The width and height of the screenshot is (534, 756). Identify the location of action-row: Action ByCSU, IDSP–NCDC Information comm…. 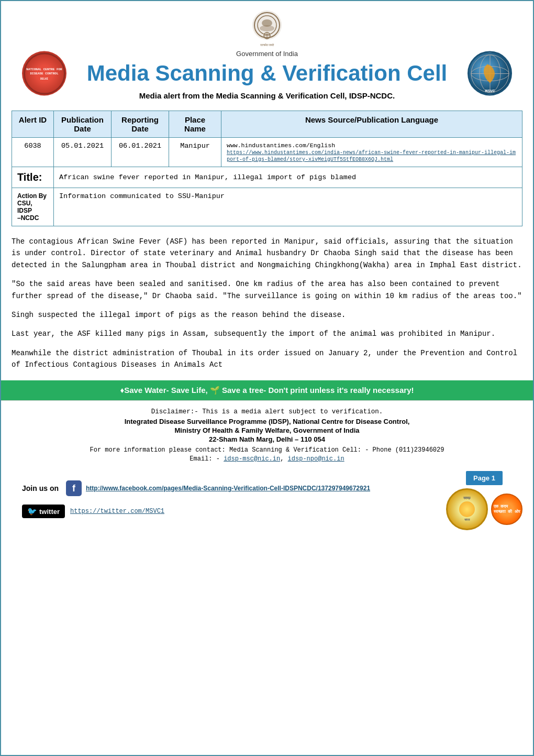
(267, 207).